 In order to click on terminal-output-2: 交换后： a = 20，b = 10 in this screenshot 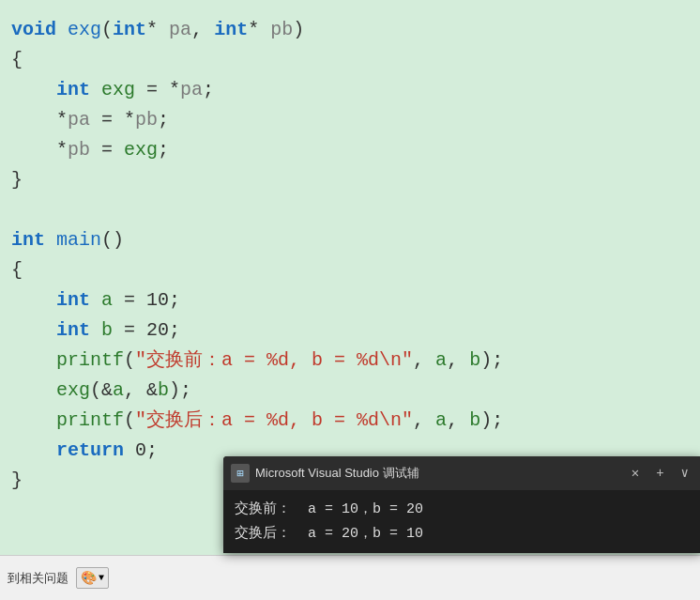, I will do `click(463, 534)`.